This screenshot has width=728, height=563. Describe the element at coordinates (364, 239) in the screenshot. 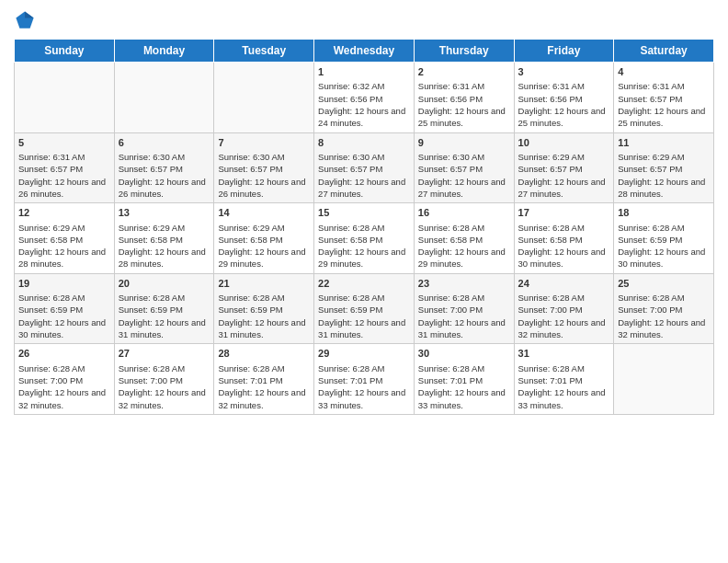

I see `calendar-week-row: 12Sunrise: 6:29 AMSunset: 6:58 PMDayligh…` at that location.